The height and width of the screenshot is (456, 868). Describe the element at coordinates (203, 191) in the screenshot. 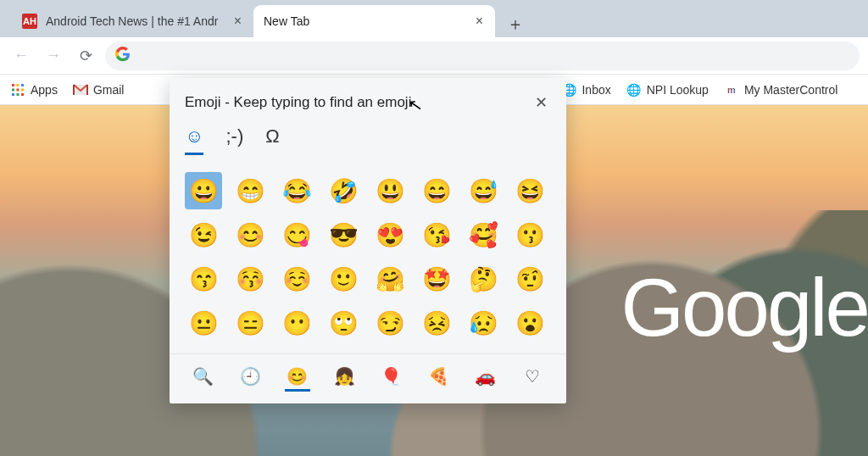

I see `emoji-cell: 😀` at that location.